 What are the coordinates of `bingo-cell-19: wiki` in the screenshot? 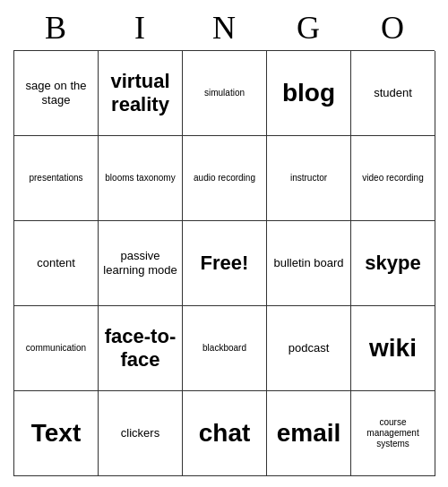 It's located at (393, 349).